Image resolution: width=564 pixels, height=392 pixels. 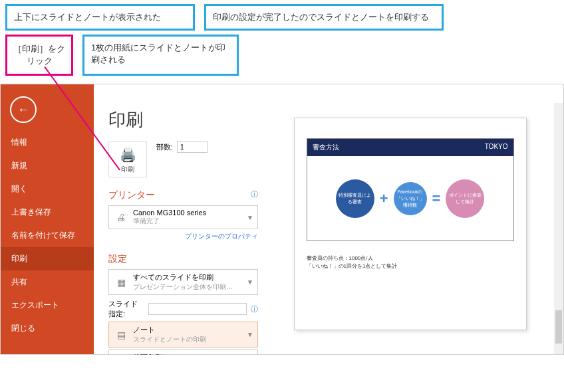 What do you see at coordinates (184, 335) in the screenshot?
I see `layout-dropdown: ▤ ノート スライドとノートの印刷 ▼` at bounding box center [184, 335].